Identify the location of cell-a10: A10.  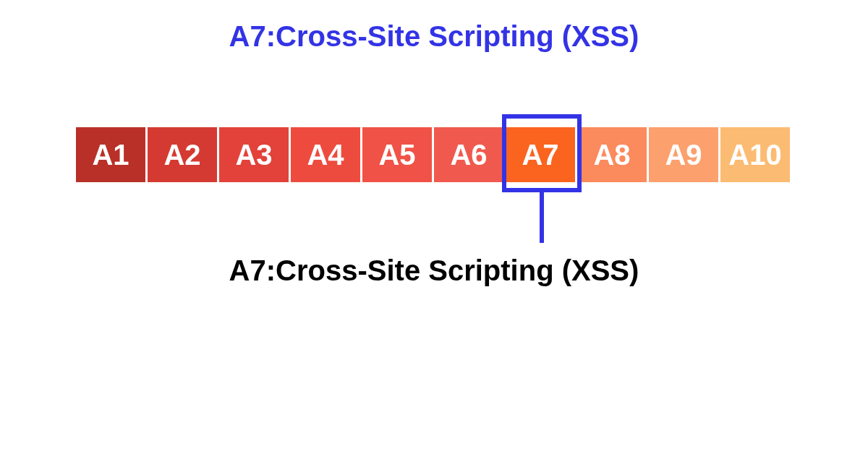
(755, 155).